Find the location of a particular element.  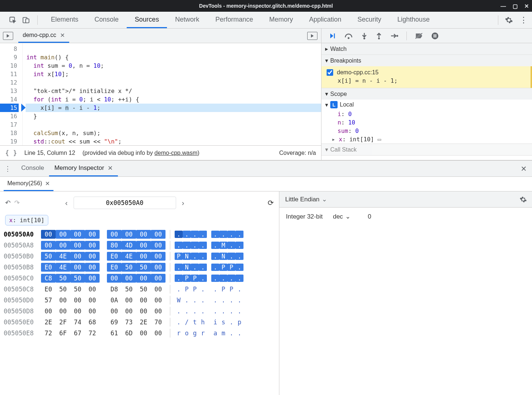

history-forward-icon: ↷ is located at coordinates (17, 203).